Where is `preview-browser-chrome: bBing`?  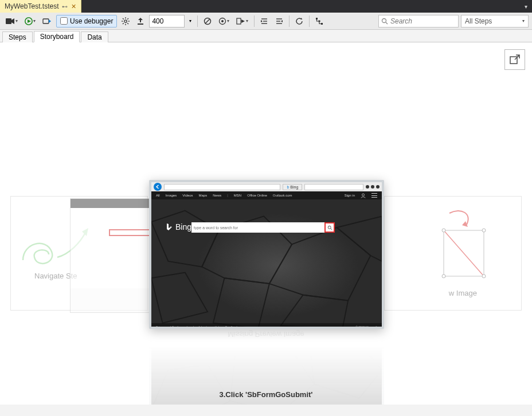
preview-browser-chrome: bBing is located at coordinates (267, 187).